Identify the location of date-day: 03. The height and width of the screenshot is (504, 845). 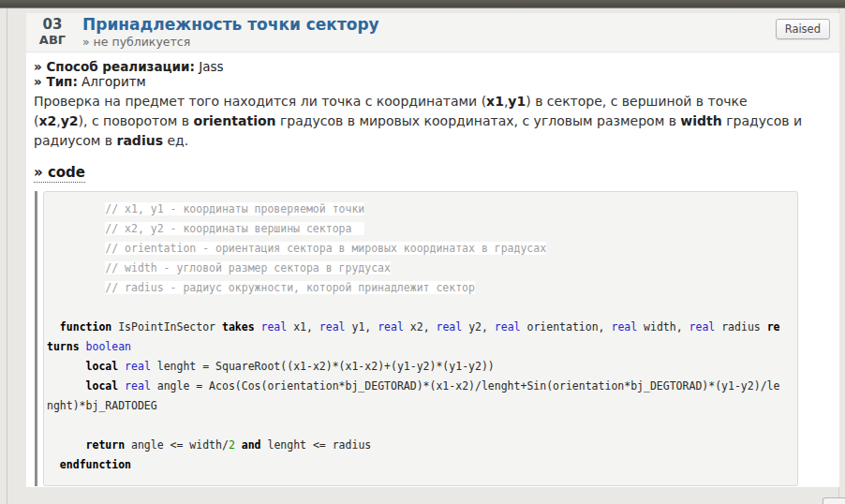
(52, 24).